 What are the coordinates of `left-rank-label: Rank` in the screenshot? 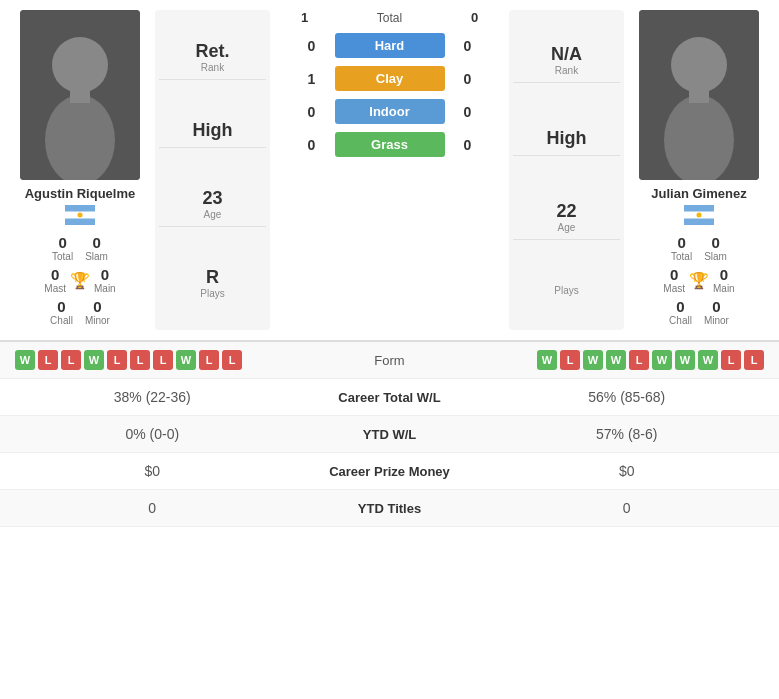 It's located at (212, 68).